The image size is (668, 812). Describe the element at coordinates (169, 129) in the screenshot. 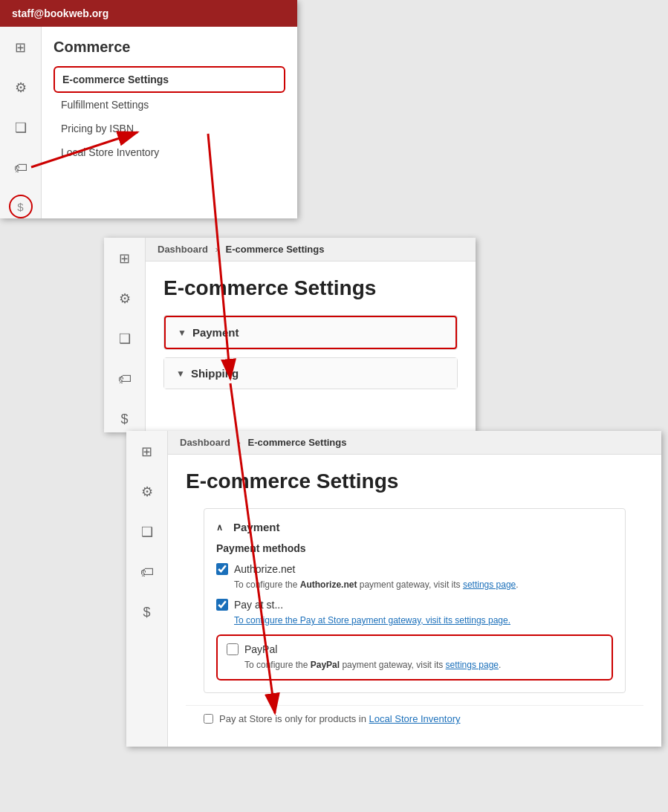

I see `menu-item-pricing: Pricing by ISBN` at that location.